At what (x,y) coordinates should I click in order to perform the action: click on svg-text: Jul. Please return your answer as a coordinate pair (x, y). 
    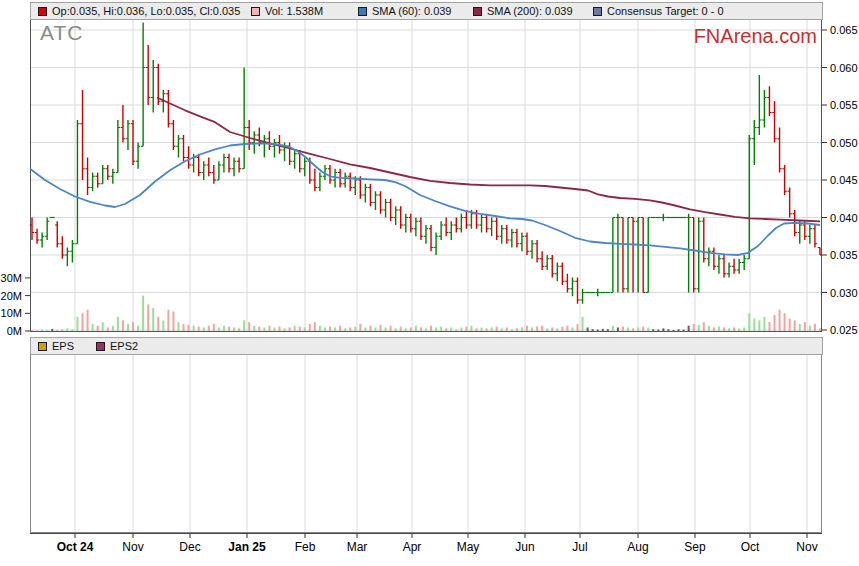
    Looking at the image, I should click on (580, 547).